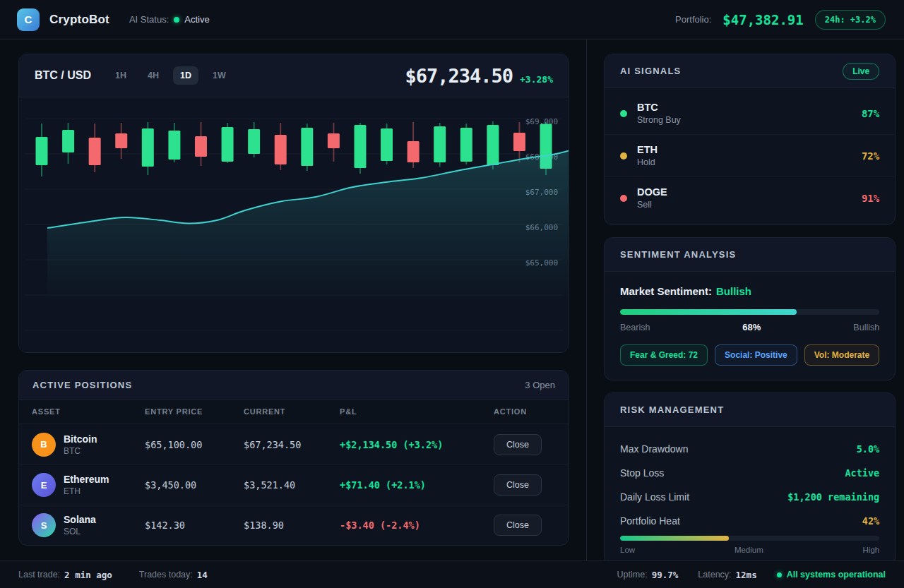 The height and width of the screenshot is (588, 904). What do you see at coordinates (194, 445) in the screenshot?
I see `entry-price: $65,100.00` at bounding box center [194, 445].